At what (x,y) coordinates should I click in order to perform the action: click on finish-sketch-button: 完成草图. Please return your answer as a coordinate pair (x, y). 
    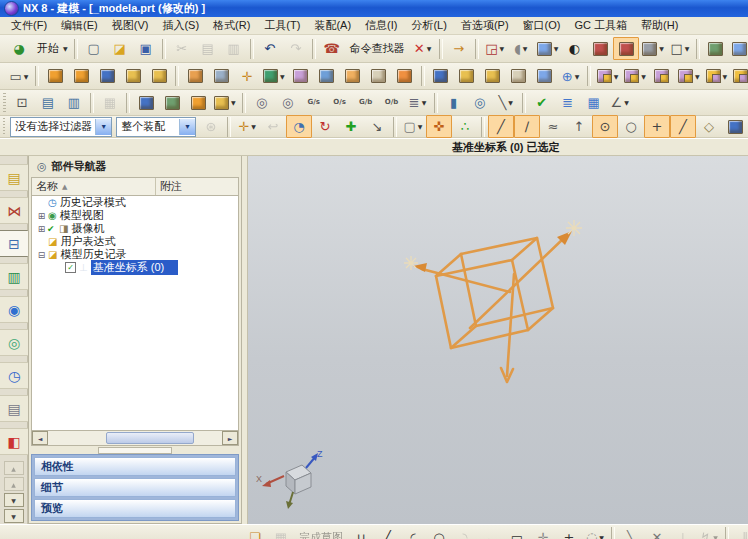
    Looking at the image, I should click on (321, 532).